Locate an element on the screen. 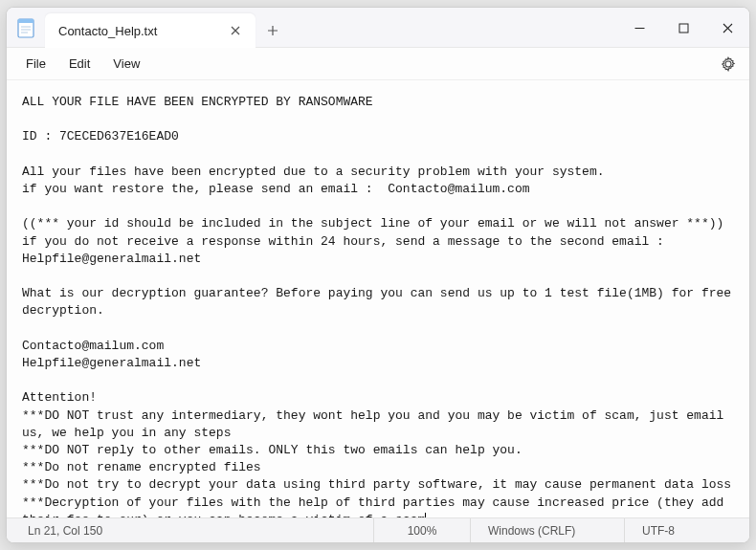 The height and width of the screenshot is (550, 756). gear-icon is located at coordinates (728, 64).